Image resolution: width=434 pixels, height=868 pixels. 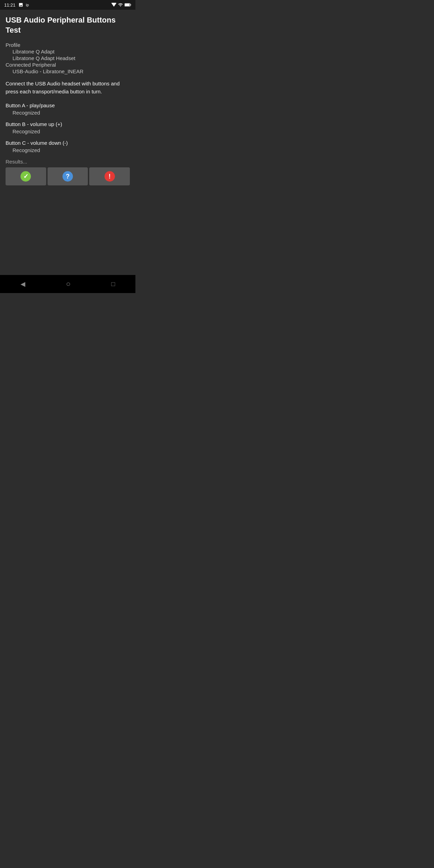 I want to click on instruction-text: Connect the USB Audio headset with butto…, so click(x=68, y=87).